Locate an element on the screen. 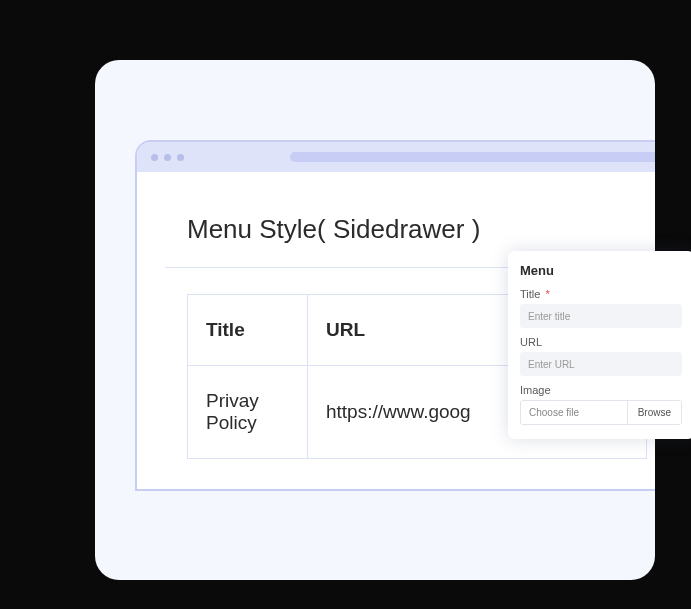  address-bar-mock is located at coordinates (472, 157).